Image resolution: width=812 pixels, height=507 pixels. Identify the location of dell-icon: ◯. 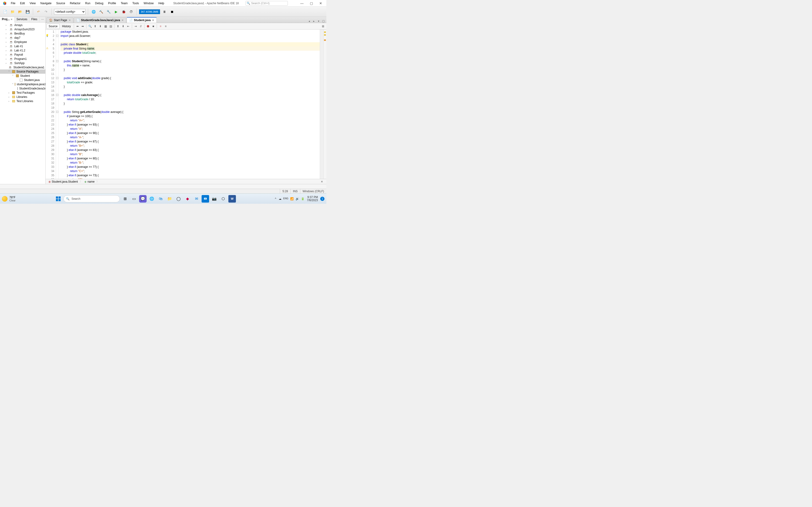
(179, 199).